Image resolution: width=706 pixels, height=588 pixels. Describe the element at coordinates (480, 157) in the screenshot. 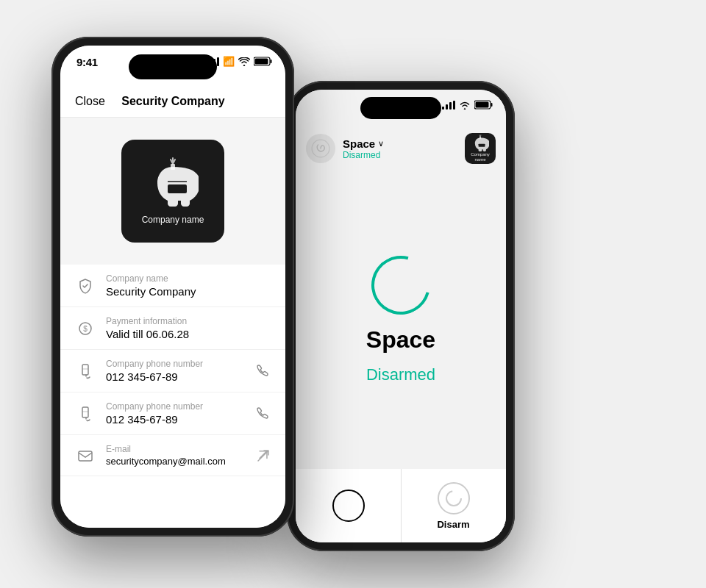

I see `badge-label: Company name` at that location.